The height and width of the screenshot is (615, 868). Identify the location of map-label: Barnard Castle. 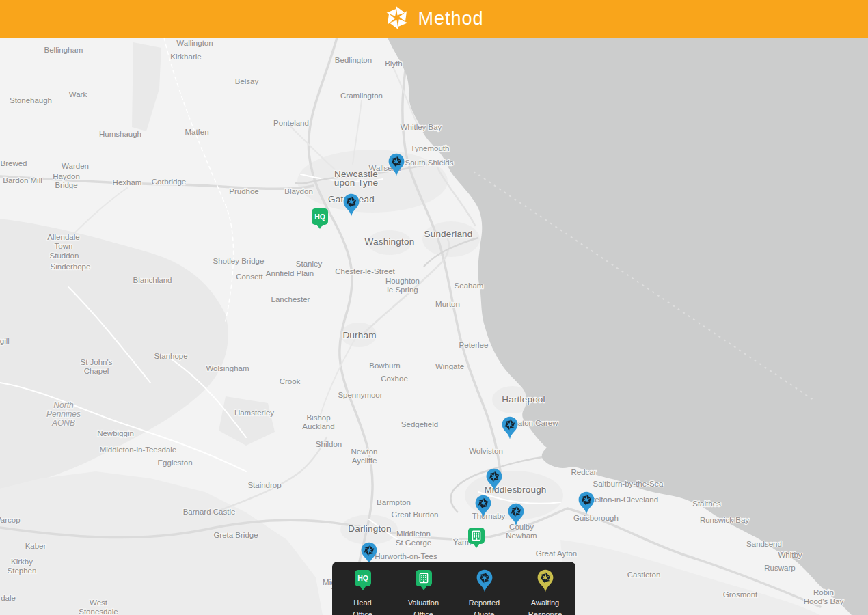
(209, 512).